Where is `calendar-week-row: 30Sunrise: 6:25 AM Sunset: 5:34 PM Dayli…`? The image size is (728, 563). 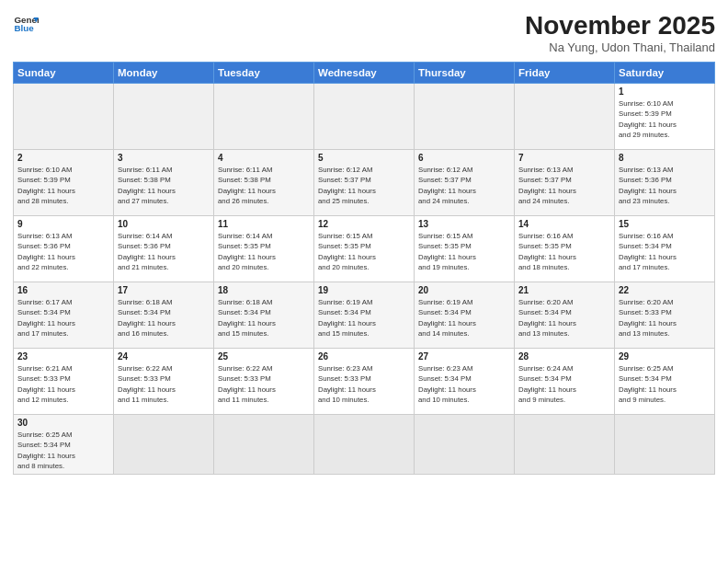 calendar-week-row: 30Sunrise: 6:25 AM Sunset: 5:34 PM Dayli… is located at coordinates (364, 445).